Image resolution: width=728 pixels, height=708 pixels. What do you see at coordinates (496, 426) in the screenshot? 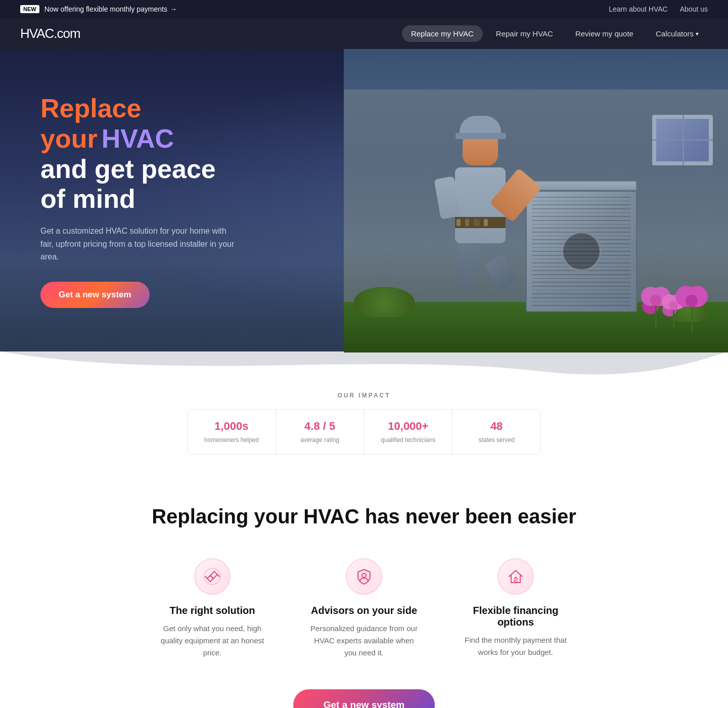
I see `impact-number-3: 48` at bounding box center [496, 426].